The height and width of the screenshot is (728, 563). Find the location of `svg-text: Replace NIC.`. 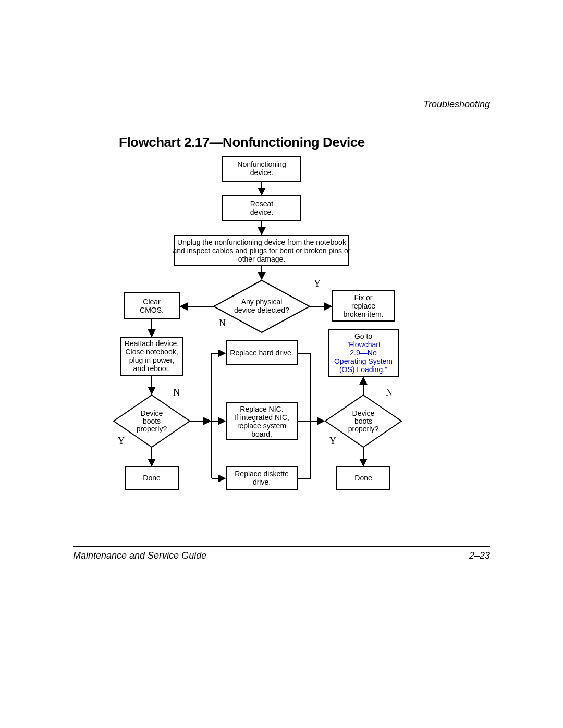

svg-text: Replace NIC. is located at coordinates (262, 409).